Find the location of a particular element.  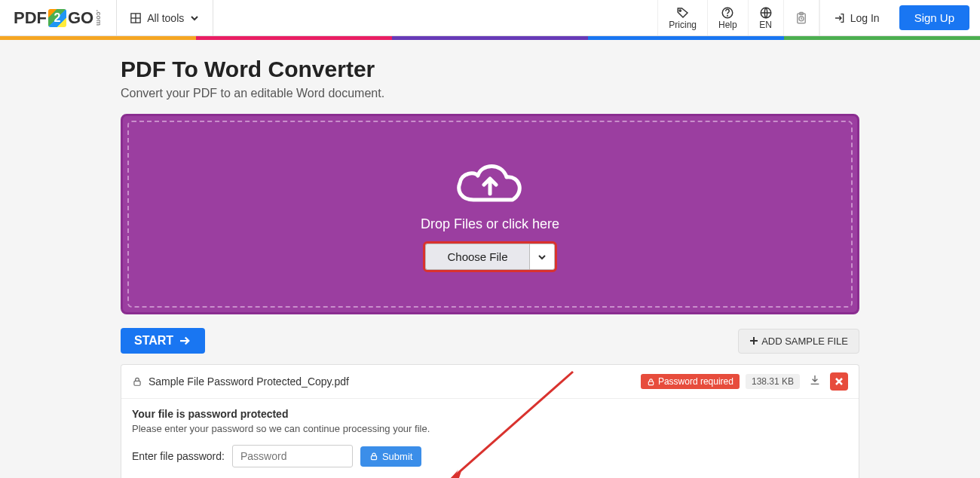

globe-icon is located at coordinates (766, 13).